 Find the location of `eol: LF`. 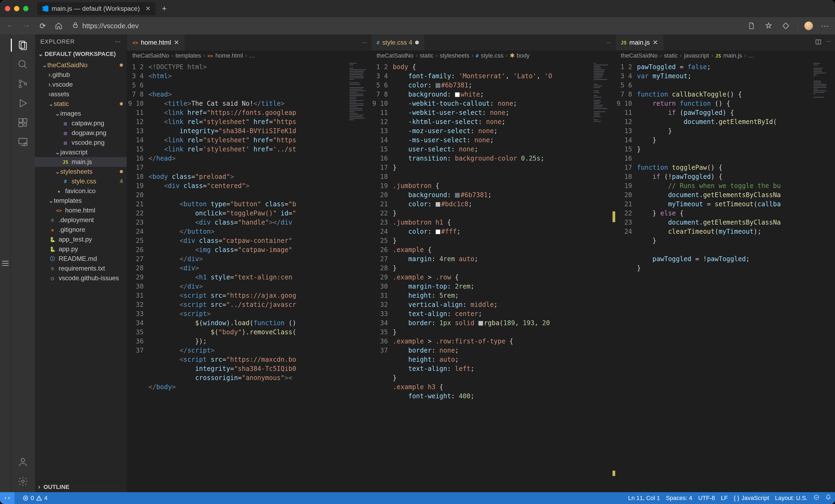

eol: LF is located at coordinates (725, 498).